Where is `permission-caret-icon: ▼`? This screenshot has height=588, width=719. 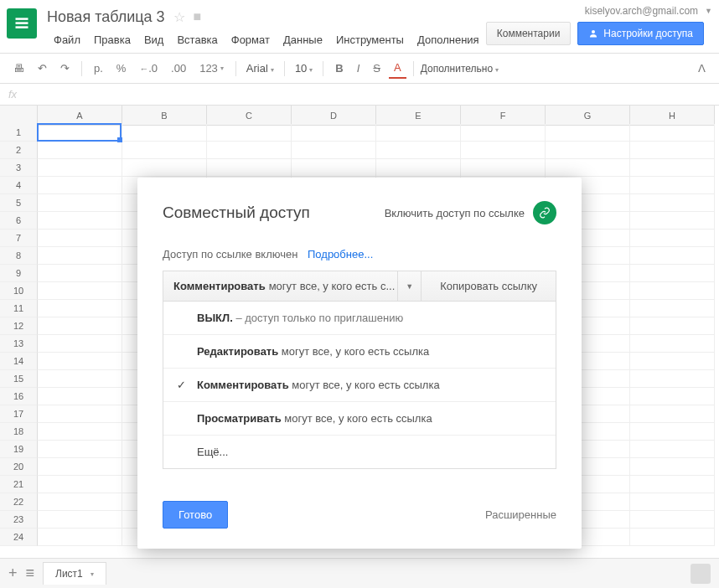 permission-caret-icon: ▼ is located at coordinates (410, 286).